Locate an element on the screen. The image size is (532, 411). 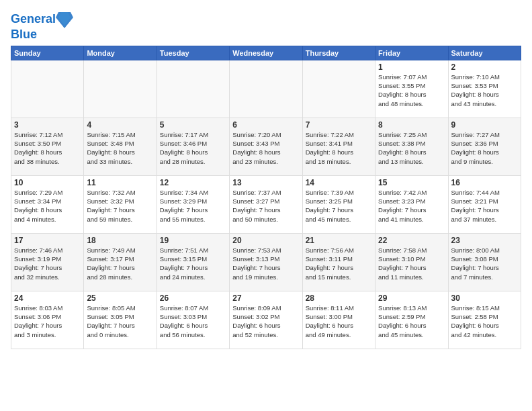
day-number: 4 is located at coordinates (120, 125).